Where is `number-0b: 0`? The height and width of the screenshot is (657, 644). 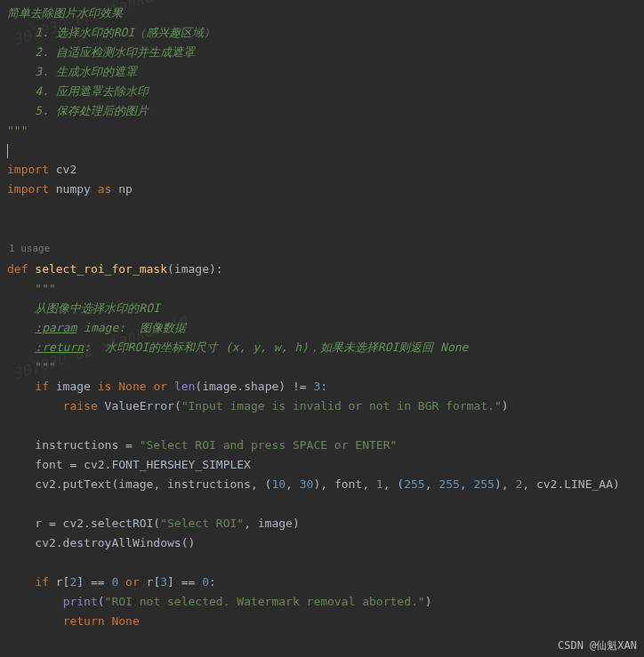
number-0b: 0 is located at coordinates (205, 581).